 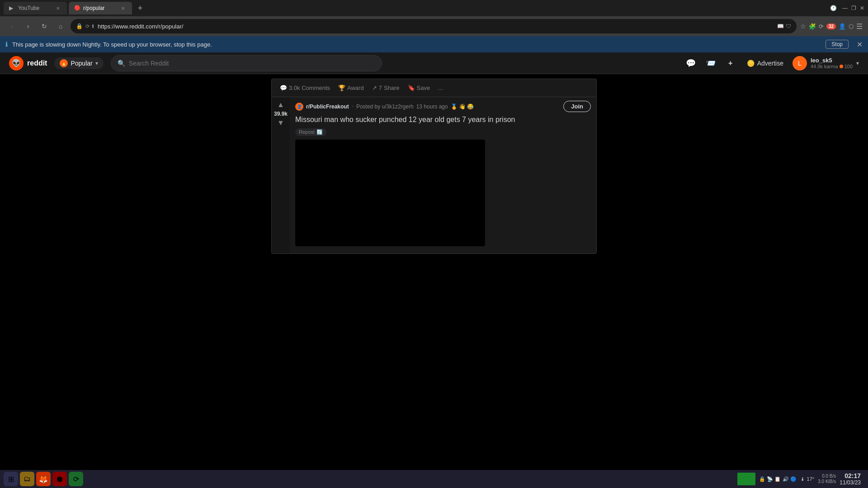 I want to click on taskbar-apps1-button: ⬢, so click(x=60, y=479).